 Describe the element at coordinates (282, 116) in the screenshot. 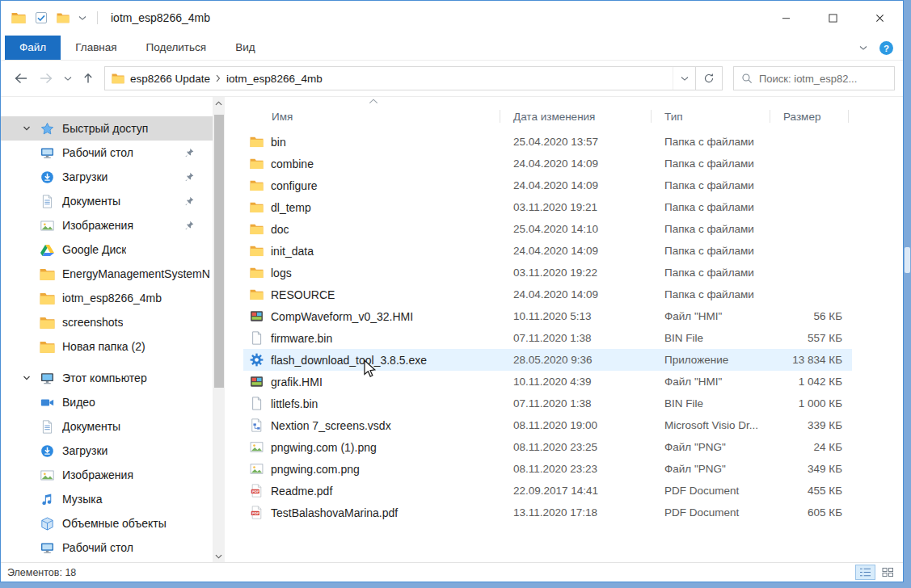

I see `column-header-label: Имя` at that location.